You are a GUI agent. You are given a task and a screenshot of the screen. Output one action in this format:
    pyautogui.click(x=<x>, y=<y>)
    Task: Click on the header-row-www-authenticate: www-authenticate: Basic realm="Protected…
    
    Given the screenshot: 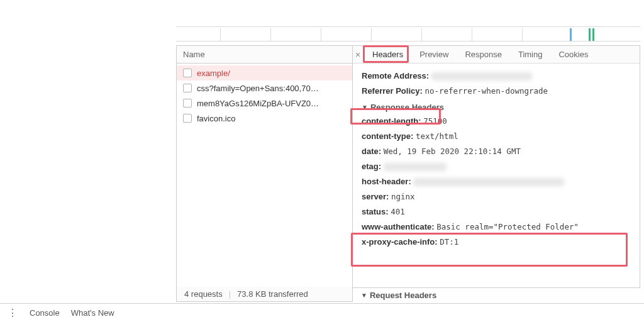 What is the action you would take?
    pyautogui.click(x=496, y=227)
    